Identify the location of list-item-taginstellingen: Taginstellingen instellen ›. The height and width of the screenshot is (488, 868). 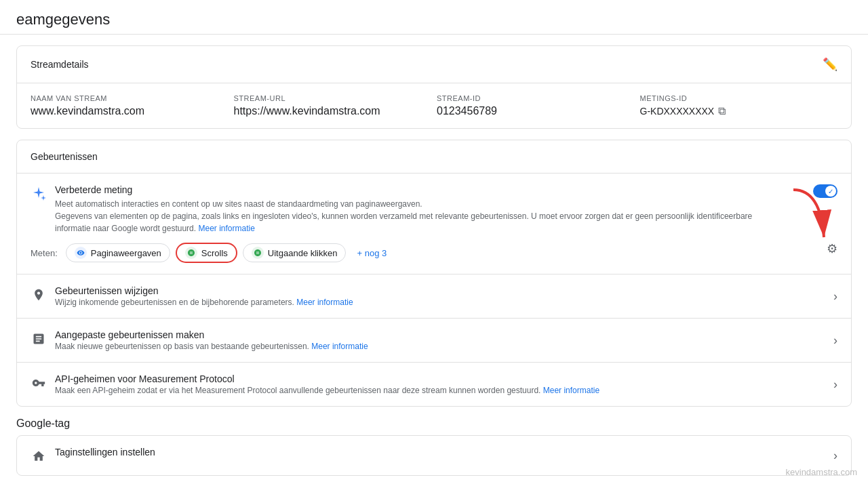
(434, 455).